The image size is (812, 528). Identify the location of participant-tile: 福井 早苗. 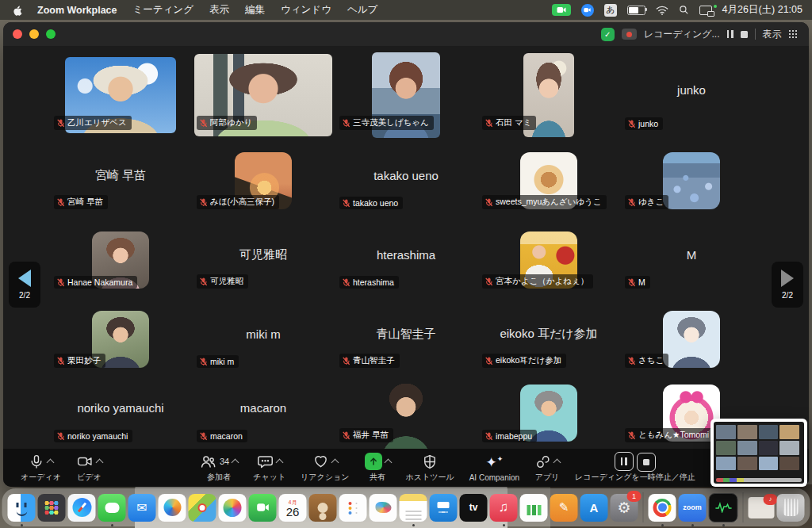
(406, 413).